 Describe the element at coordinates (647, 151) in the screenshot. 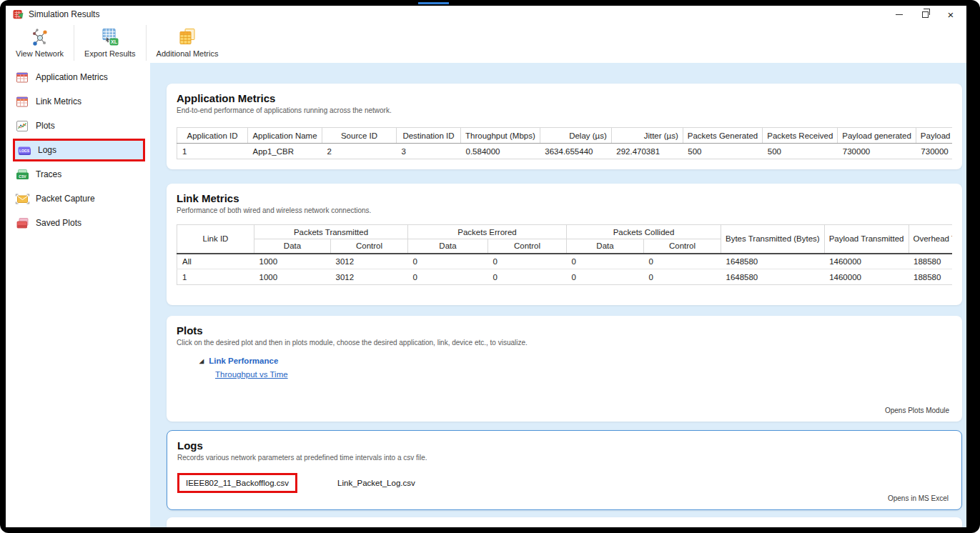

I see `cell: 292.470381` at that location.